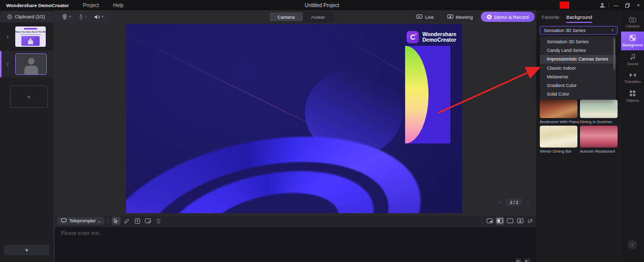 The width and height of the screenshot is (644, 262). What do you see at coordinates (632, 97) in the screenshot?
I see `rail-item-objects: Objects` at bounding box center [632, 97].